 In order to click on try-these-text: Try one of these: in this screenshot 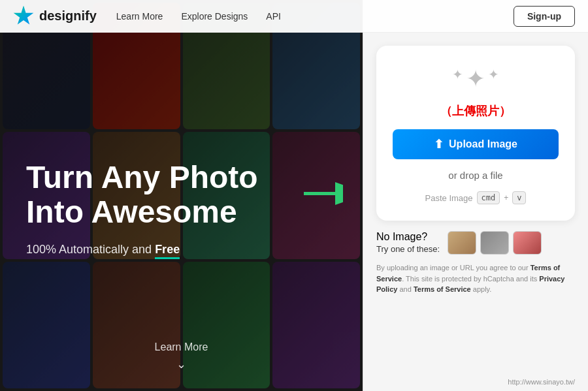, I will do `click(408, 249)`.